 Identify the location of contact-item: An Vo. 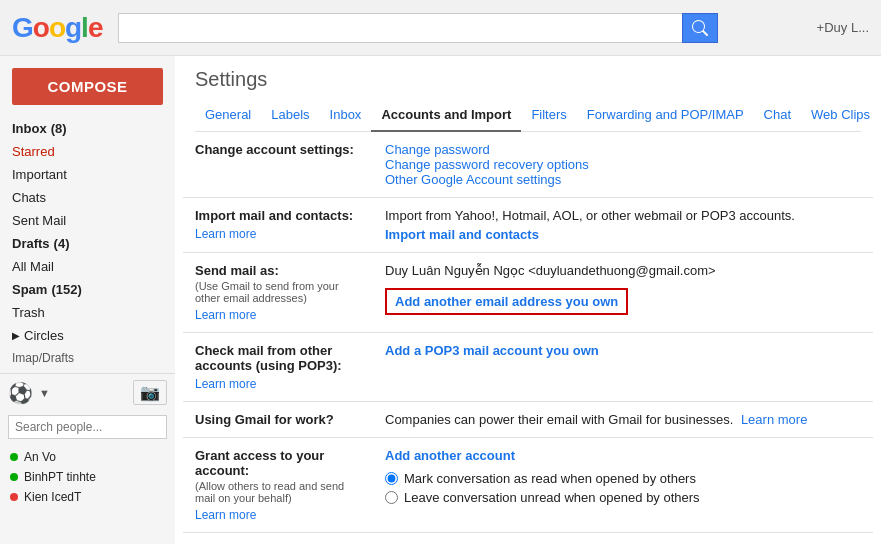
(88, 457).